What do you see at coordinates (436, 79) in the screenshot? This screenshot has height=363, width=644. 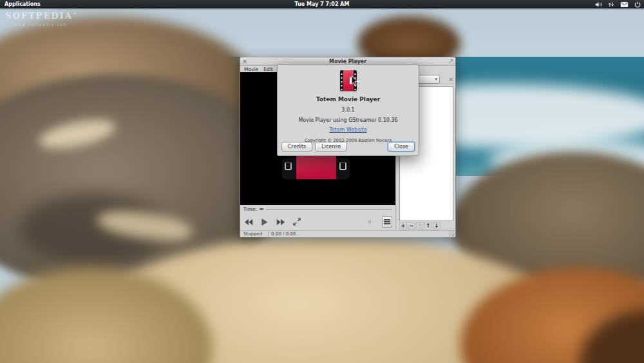 I see `chevron-down-icon: ▾` at bounding box center [436, 79].